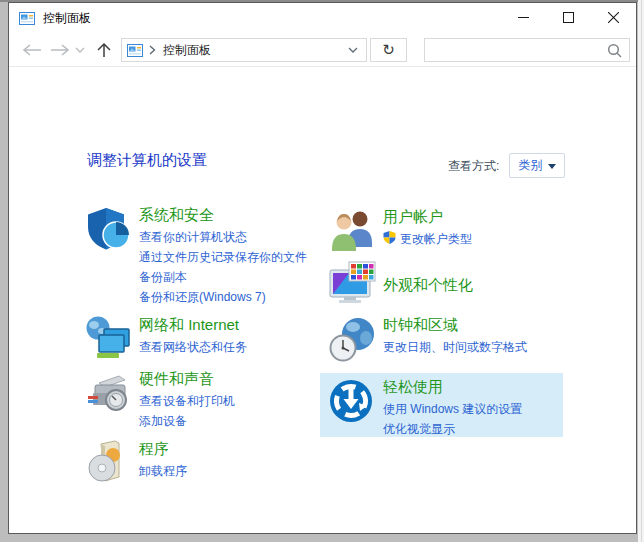  What do you see at coordinates (552, 166) in the screenshot?
I see `dropdown-arrow-icon` at bounding box center [552, 166].